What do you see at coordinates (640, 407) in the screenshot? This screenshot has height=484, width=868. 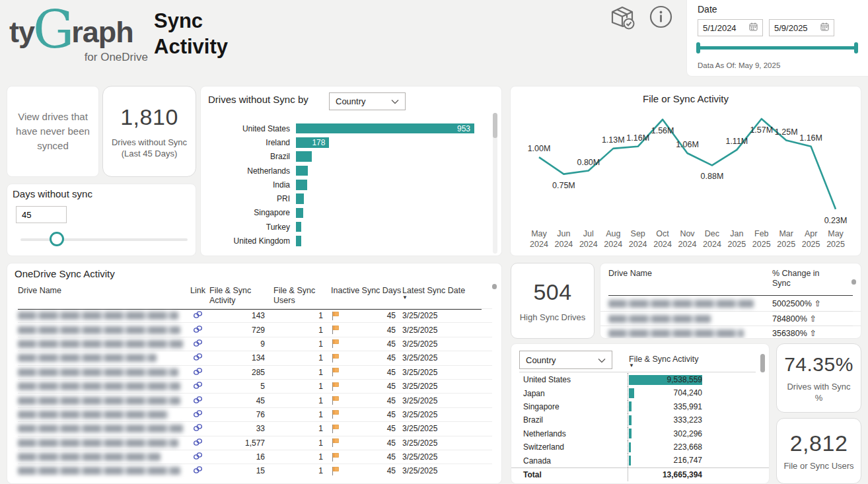 I see `country-activity-row: Singapore335,991` at bounding box center [640, 407].